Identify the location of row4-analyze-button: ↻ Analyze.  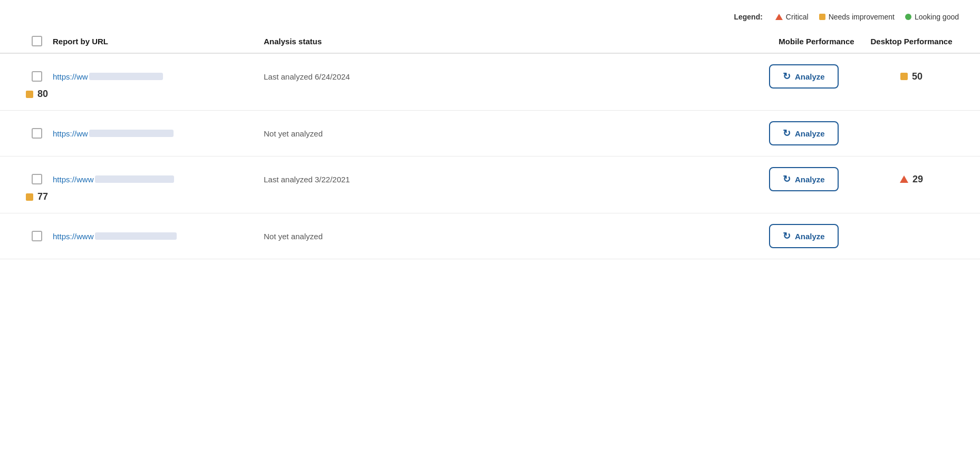
(804, 236).